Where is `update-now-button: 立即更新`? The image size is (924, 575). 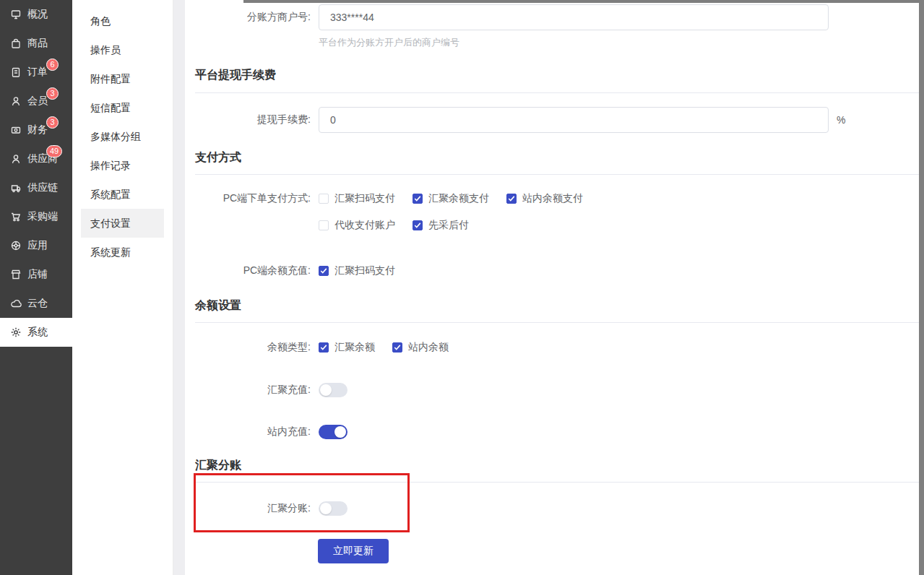
update-now-button: 立即更新 is located at coordinates (353, 551).